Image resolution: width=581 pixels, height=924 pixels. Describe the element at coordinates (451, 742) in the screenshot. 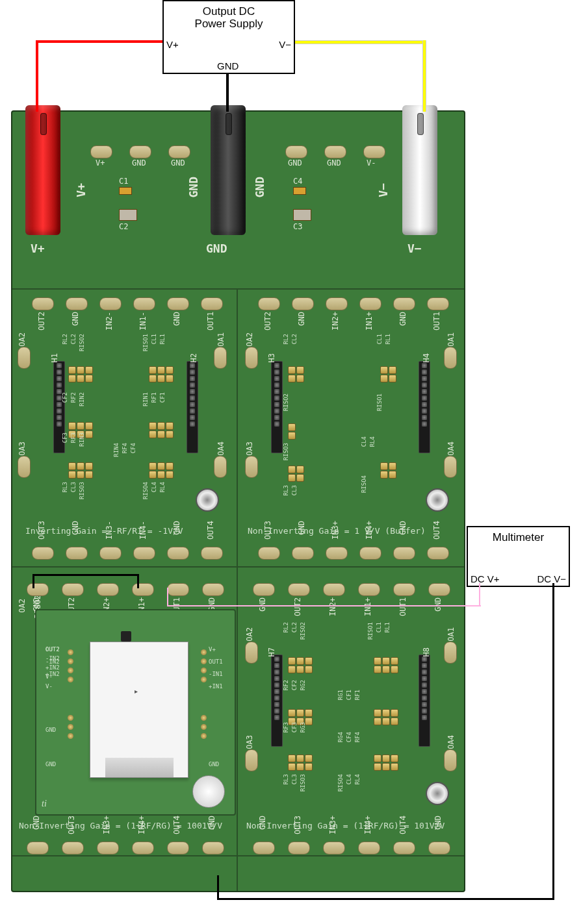

I see `silk: OA4` at that location.